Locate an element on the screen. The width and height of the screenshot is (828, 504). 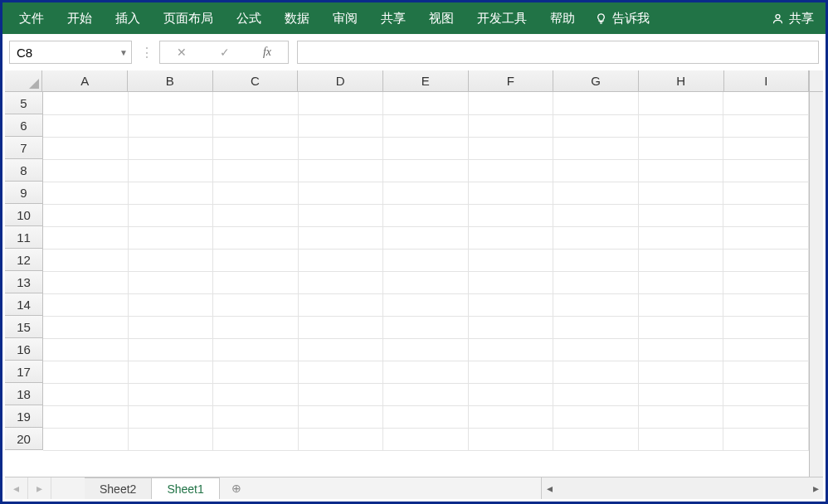
column-header: H is located at coordinates (682, 81).